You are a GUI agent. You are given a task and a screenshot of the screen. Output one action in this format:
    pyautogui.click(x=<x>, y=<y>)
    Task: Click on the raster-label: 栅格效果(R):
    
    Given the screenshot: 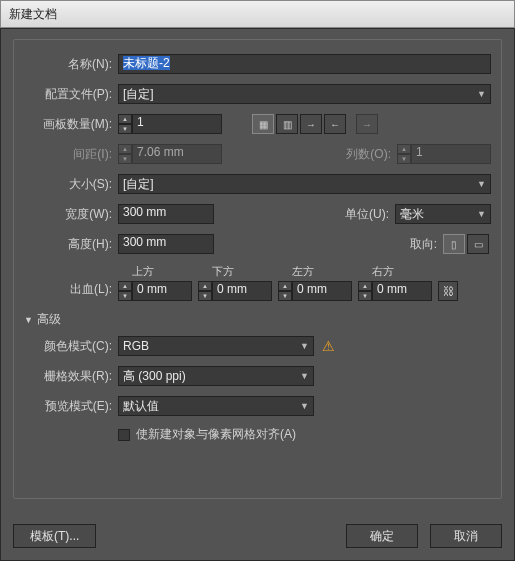 What is the action you would take?
    pyautogui.click(x=71, y=376)
    